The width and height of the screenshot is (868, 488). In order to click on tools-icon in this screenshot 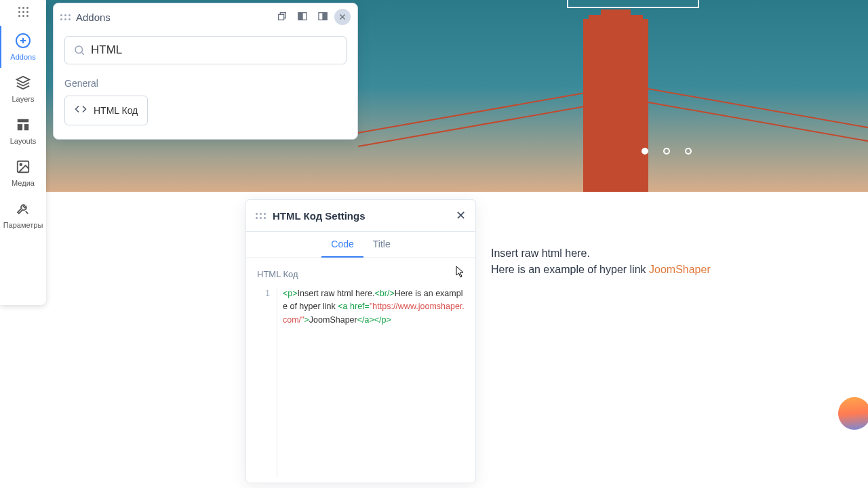, I will do `click(23, 209)`.